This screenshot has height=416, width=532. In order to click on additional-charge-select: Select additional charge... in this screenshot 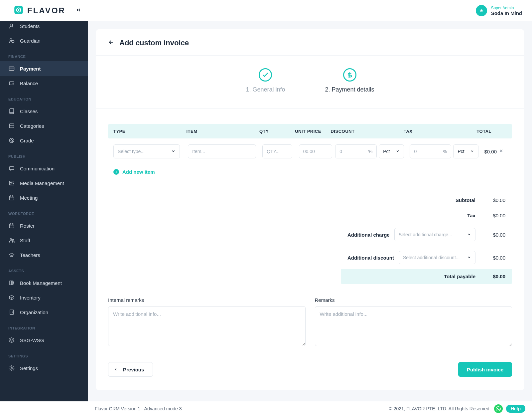, I will do `click(435, 235)`.